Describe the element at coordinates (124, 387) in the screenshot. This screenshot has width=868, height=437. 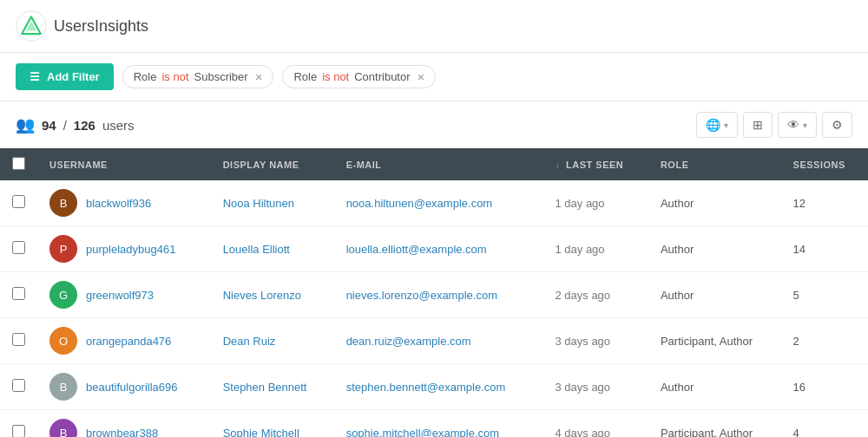
I see `username-cell-inner: B beautifulgorilla696` at that location.